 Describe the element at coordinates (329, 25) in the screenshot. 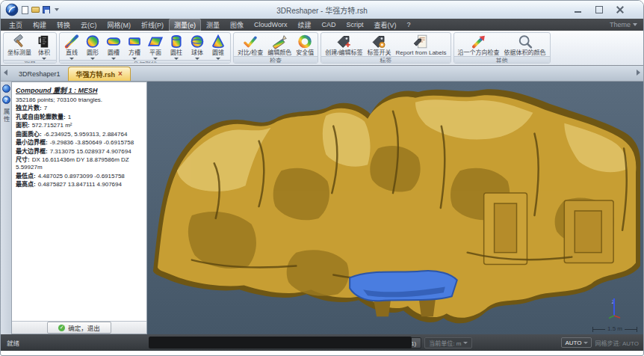

I see `menu-tab-cad: CAD` at that location.